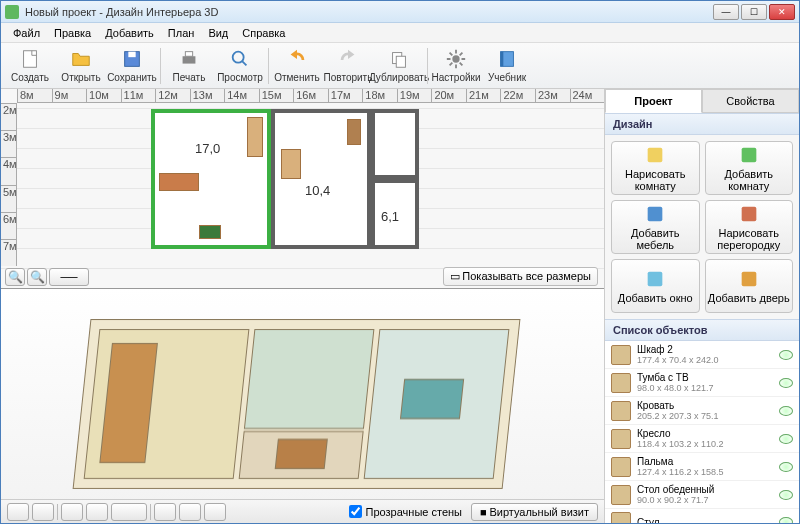 This screenshot has width=800, height=524. What do you see at coordinates (218, 33) in the screenshot?
I see `menu-4: Вид` at bounding box center [218, 33].